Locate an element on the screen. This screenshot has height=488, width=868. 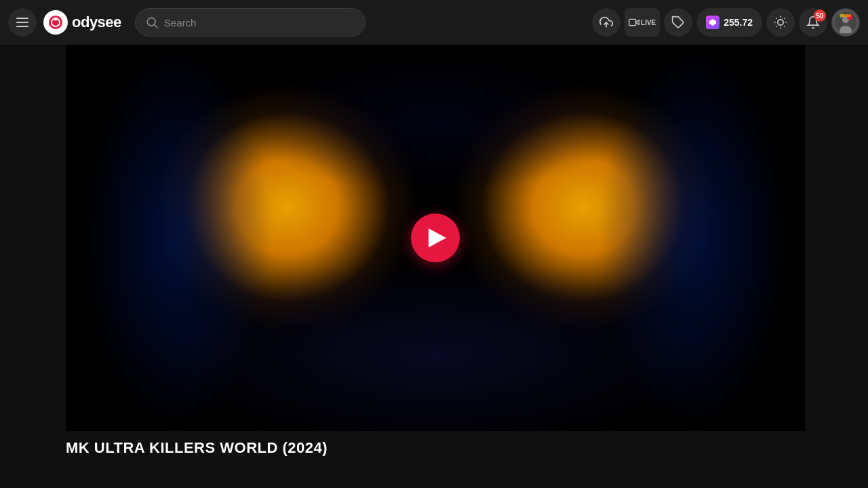
tag-icon is located at coordinates (678, 22).